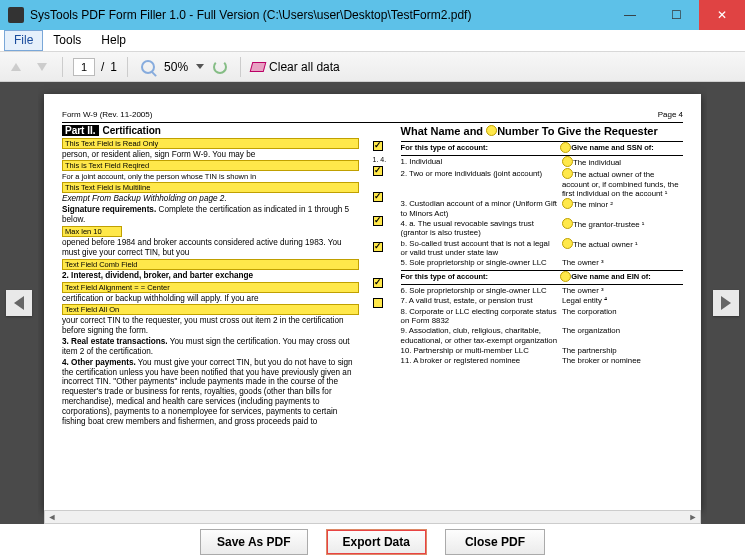 This screenshot has width=745, height=560. I want to click on table-row: b. So-called trust account that is not a…, so click(542, 248).